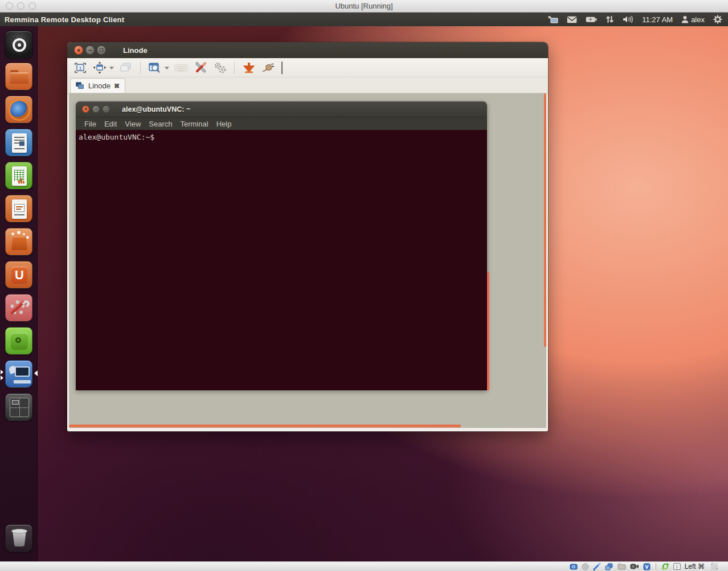 This screenshot has width=728, height=571. Describe the element at coordinates (9, 6) in the screenshot. I see `macos-close-button` at that location.